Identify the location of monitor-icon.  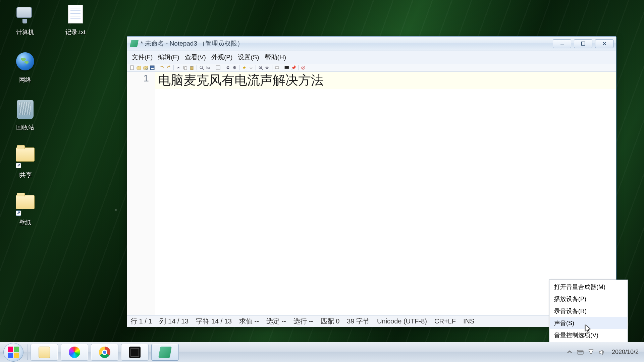
(287, 68).